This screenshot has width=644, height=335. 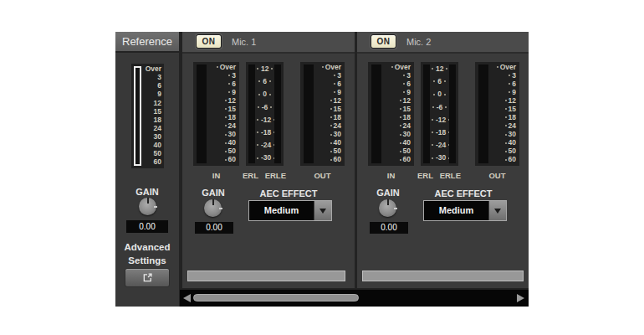 What do you see at coordinates (376, 114) in the screenshot?
I see `mic2-in-meter-bar` at bounding box center [376, 114].